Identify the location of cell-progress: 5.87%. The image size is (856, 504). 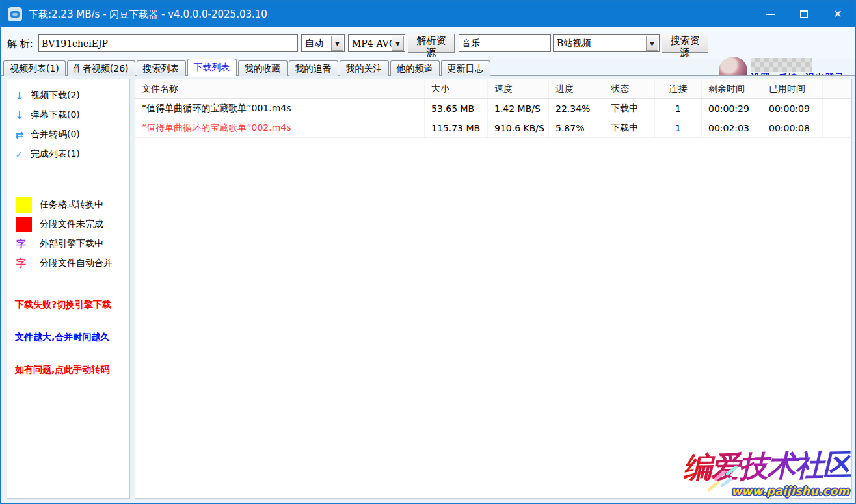
(576, 127).